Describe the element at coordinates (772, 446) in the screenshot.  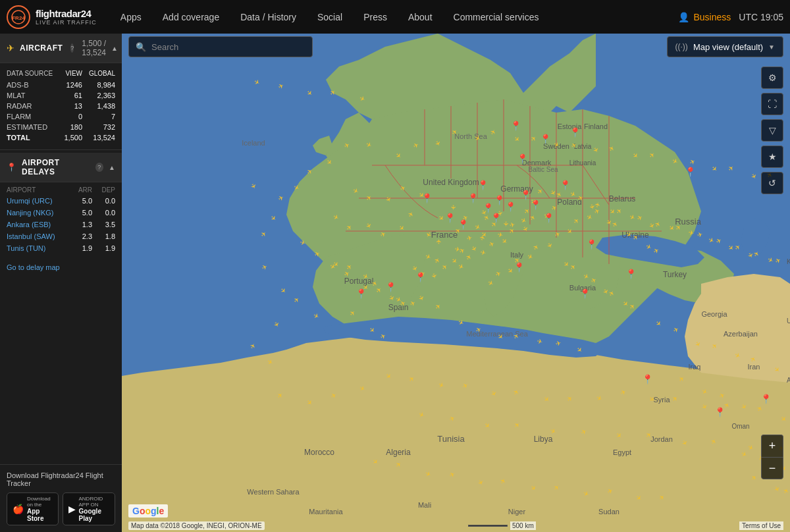
I see `zoom-in-button: +` at that location.